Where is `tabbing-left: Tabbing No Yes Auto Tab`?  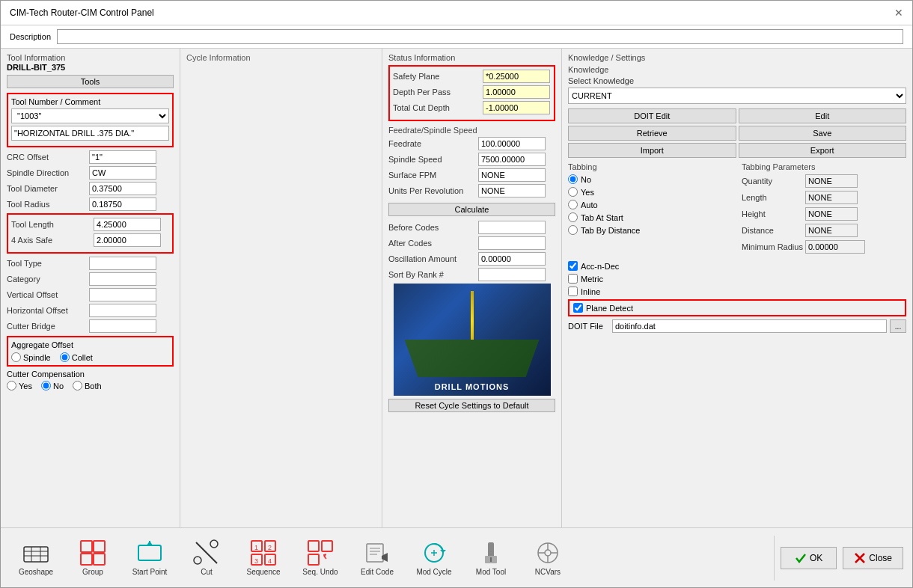 tabbing-left: Tabbing No Yes Auto Tab is located at coordinates (650, 209).